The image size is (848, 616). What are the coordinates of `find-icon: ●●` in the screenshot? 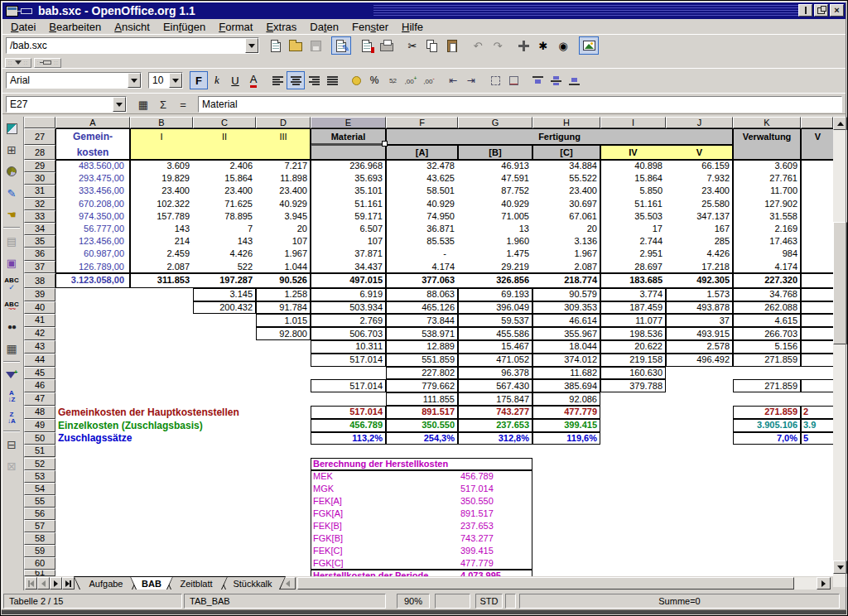 It's located at (12, 327).